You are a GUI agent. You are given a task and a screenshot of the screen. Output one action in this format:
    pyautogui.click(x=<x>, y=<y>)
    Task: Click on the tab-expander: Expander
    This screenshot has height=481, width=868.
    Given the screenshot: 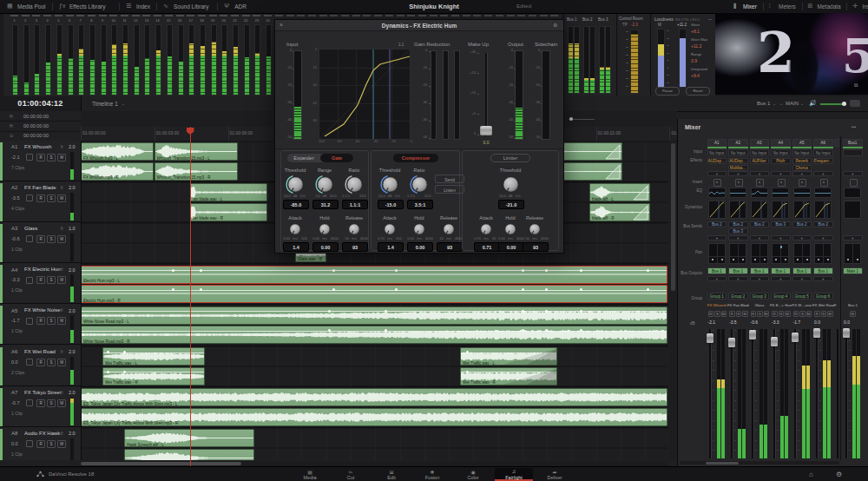 What is the action you would take?
    pyautogui.click(x=304, y=158)
    